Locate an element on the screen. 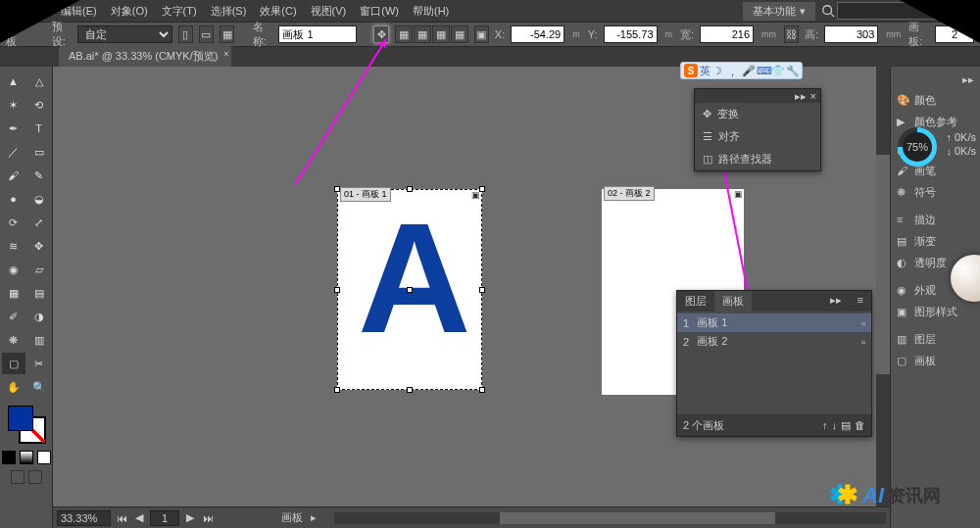 The image size is (980, 528). dock-stroke: ≡描边 is located at coordinates (935, 219).